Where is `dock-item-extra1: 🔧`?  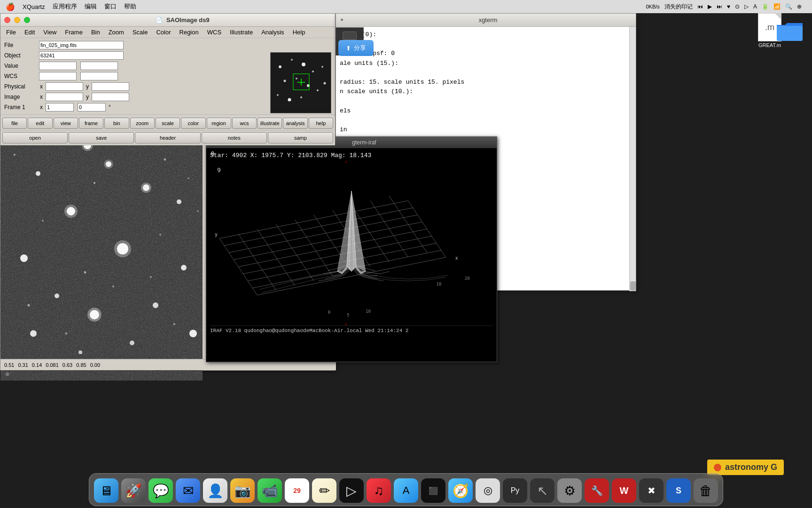
dock-item-extra1: 🔧 is located at coordinates (597, 491).